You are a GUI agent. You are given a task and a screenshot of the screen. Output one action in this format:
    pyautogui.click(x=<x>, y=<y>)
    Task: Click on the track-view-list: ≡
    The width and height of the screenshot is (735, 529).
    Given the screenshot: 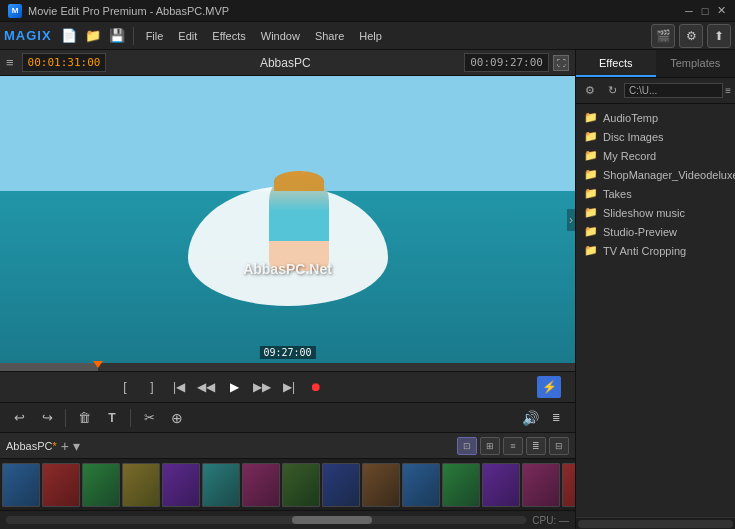 What is the action you would take?
    pyautogui.click(x=513, y=446)
    